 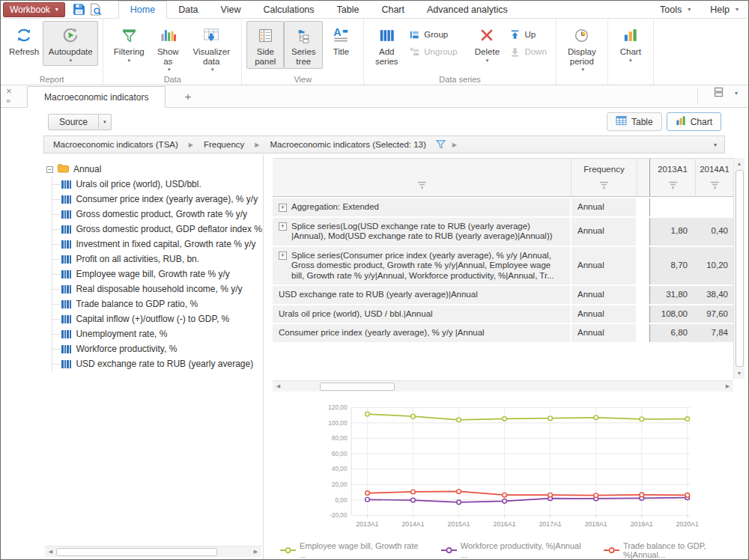 What do you see at coordinates (487, 43) in the screenshot?
I see `delete-button: Delete ▾` at bounding box center [487, 43].